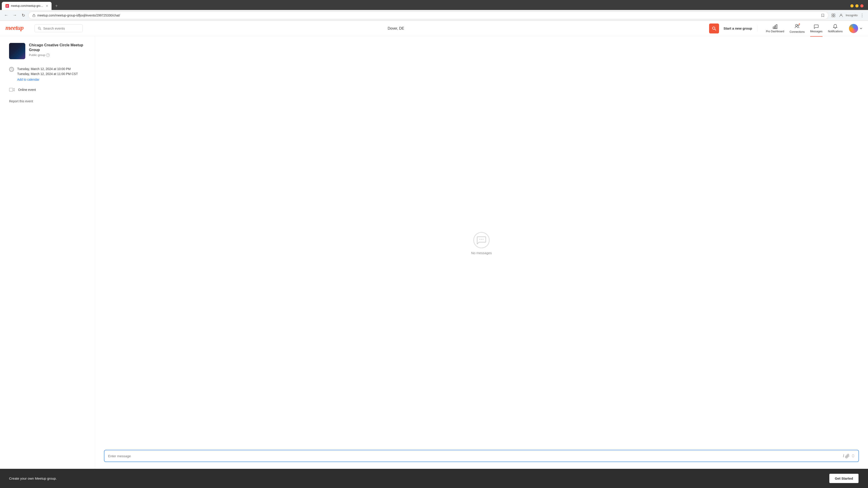  Describe the element at coordinates (48, 74) in the screenshot. I see `datetime-text: Tuesday, March 12, 2024 at 10:00 PM Tues…` at that location.